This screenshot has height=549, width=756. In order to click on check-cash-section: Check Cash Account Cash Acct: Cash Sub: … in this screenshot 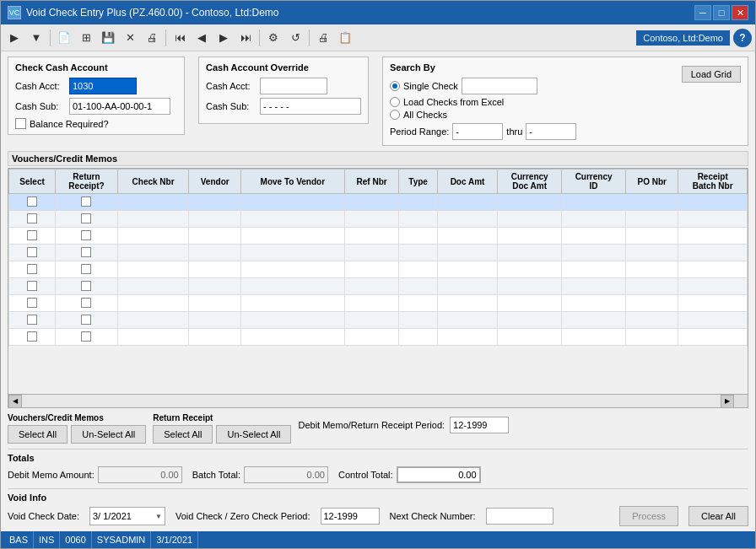, I will do `click(96, 96)`.